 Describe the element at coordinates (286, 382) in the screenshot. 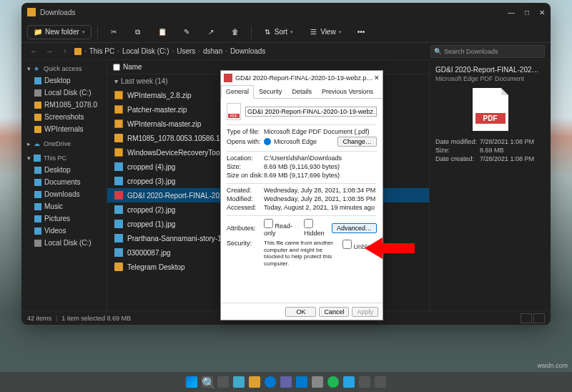

I see `taskbar: 🔍` at that location.